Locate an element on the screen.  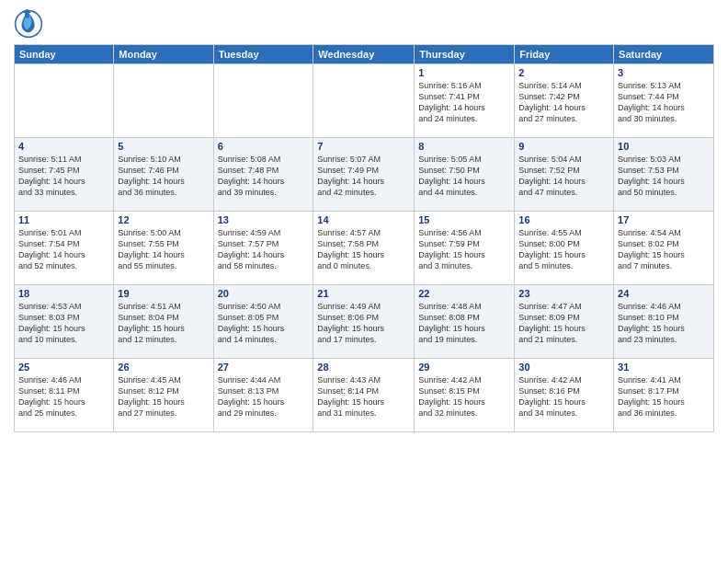
logo-icon is located at coordinates (28, 24).